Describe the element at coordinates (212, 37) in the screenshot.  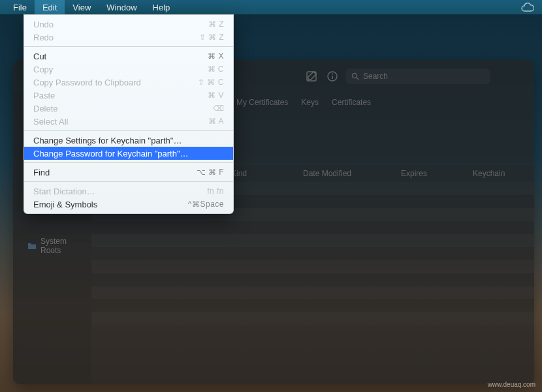
I see `menu-item-shortcut: ⇧ ⌘ Z` at that location.